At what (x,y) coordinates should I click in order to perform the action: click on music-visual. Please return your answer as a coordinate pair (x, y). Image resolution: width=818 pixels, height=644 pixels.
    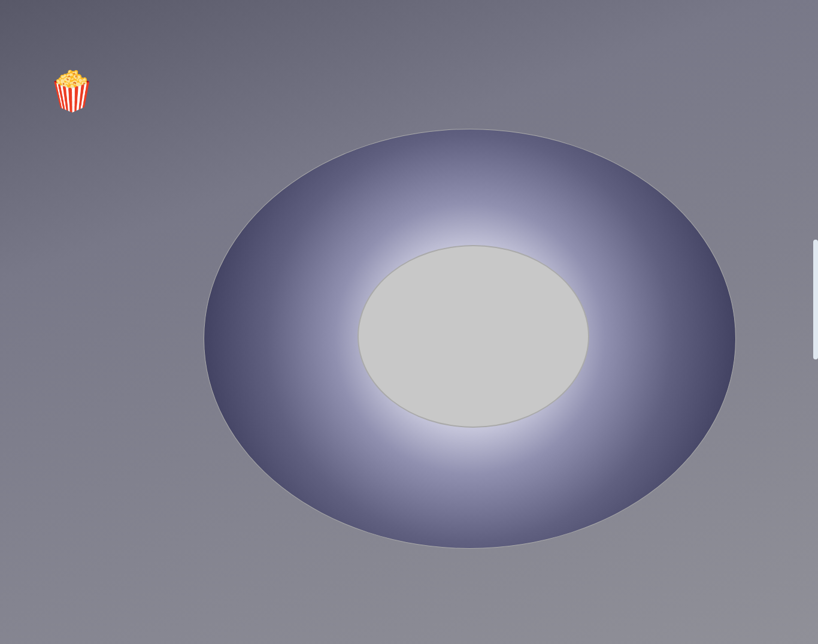
    Looking at the image, I should click on (520, 349).